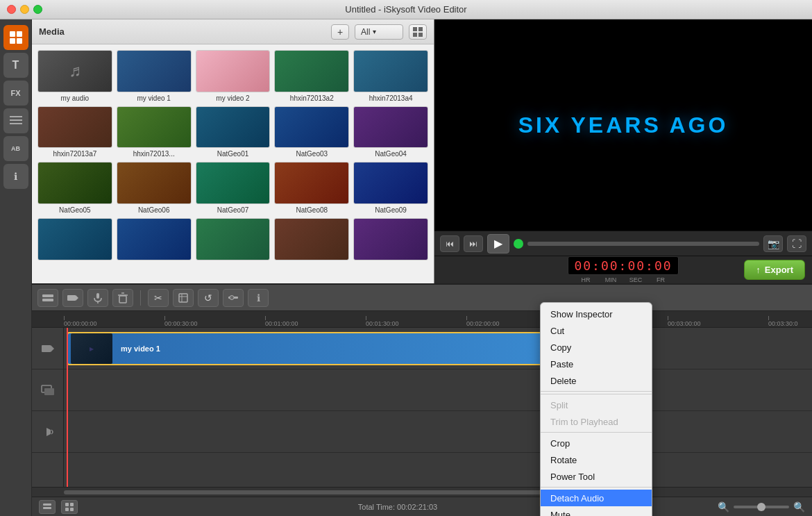 Image resolution: width=812 pixels, height=516 pixels. What do you see at coordinates (761, 507) in the screenshot?
I see `zoom-slider-container: 🔍 🔍` at bounding box center [761, 507].